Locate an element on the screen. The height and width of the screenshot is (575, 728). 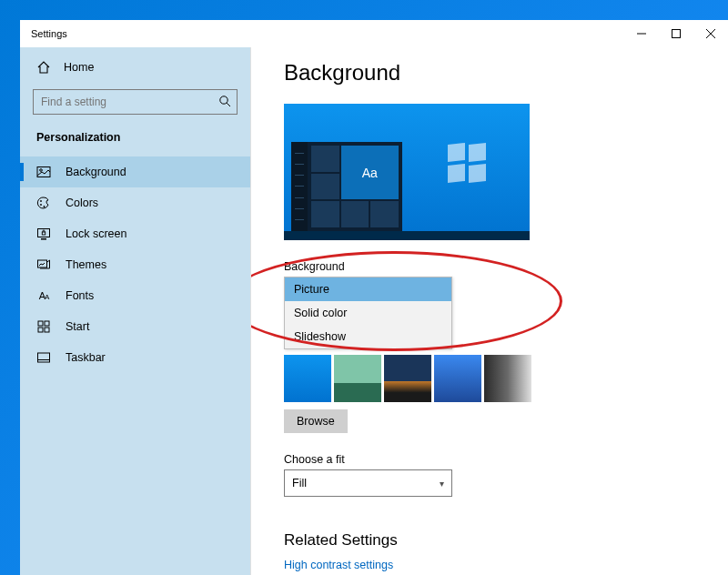
search-input is located at coordinates (135, 102).